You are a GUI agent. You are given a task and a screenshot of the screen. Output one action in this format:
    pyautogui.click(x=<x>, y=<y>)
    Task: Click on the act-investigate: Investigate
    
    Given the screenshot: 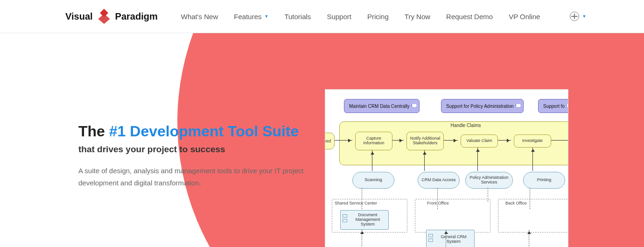 What is the action you would take?
    pyautogui.click(x=532, y=141)
    